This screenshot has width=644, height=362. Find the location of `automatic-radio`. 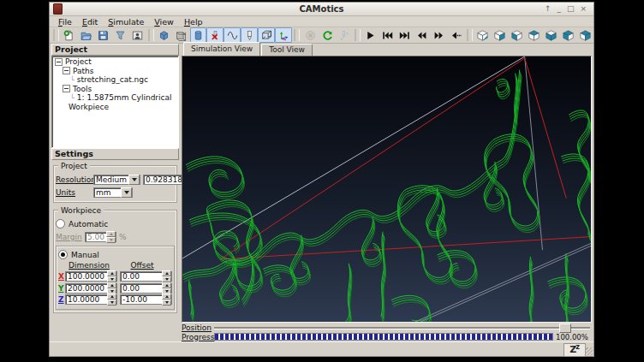

automatic-radio is located at coordinates (60, 224).